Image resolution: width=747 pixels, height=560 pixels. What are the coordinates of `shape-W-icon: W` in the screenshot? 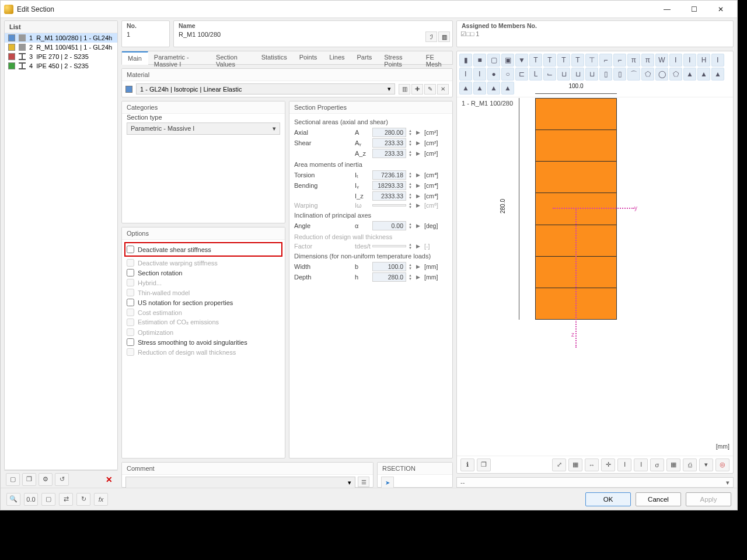 It's located at (662, 60).